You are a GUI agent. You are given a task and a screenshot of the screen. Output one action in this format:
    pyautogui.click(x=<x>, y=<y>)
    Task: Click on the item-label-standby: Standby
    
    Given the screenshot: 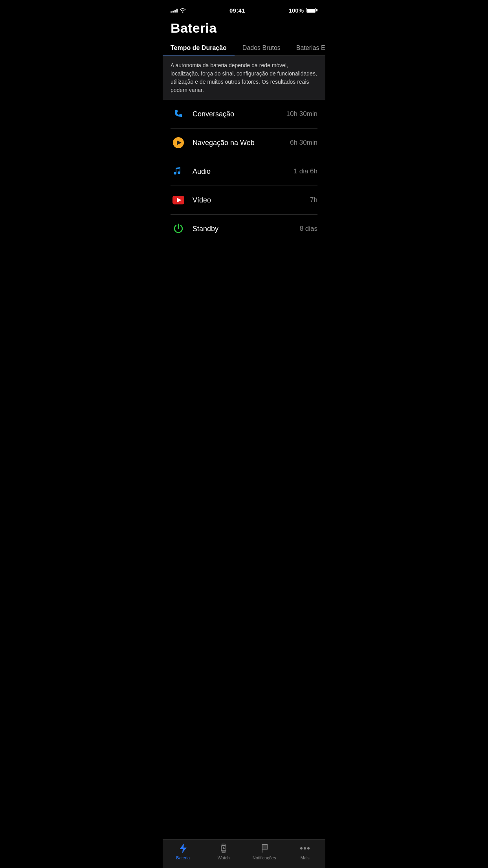 What is the action you would take?
    pyautogui.click(x=246, y=229)
    